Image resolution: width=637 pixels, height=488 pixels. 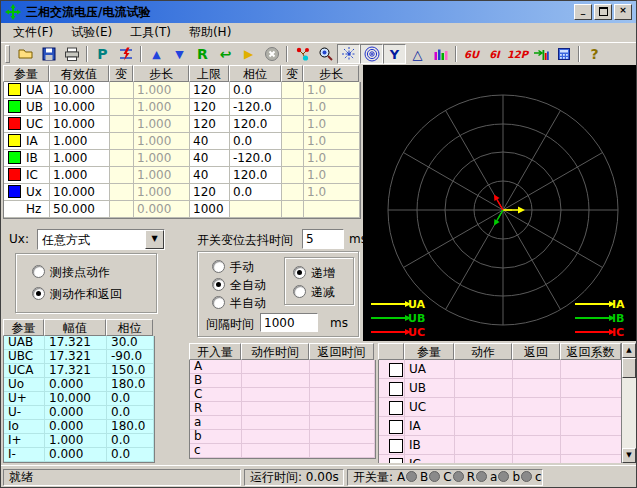 What do you see at coordinates (154, 240) in the screenshot?
I see `chevron-down-icon: ▼` at bounding box center [154, 240].